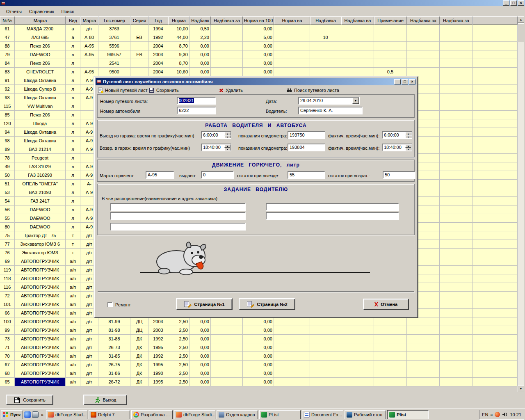 Image resolution: width=525 pixels, height=420 pixels. What do you see at coordinates (40, 115) in the screenshot?
I see `table-cell: Пежо 206` at bounding box center [40, 115].